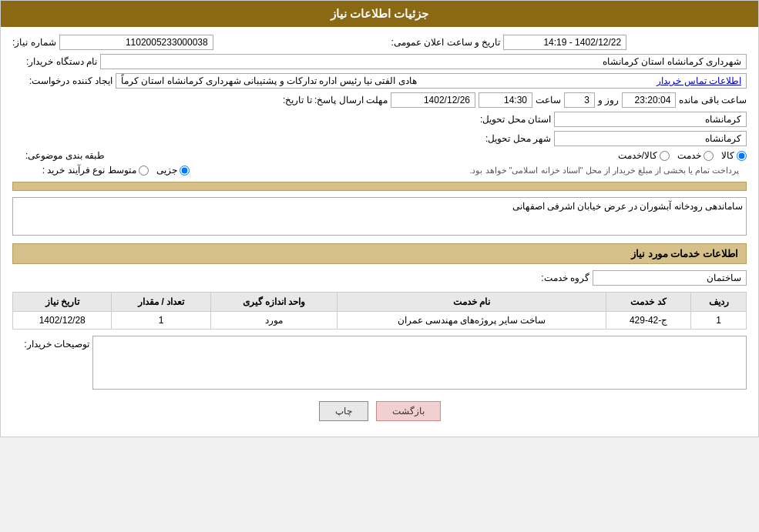 Image resolution: width=759 pixels, height=532 pixels. I want to click on ijad-konande-label: ایجاد کننده درخواست:, so click(62, 81).